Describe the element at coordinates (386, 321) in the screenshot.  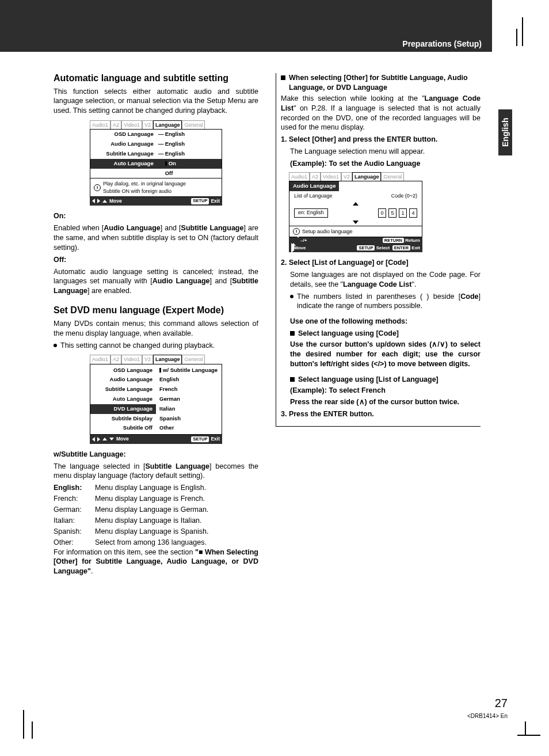
I see `use-one-heading: Use one of the following methods:` at that location.